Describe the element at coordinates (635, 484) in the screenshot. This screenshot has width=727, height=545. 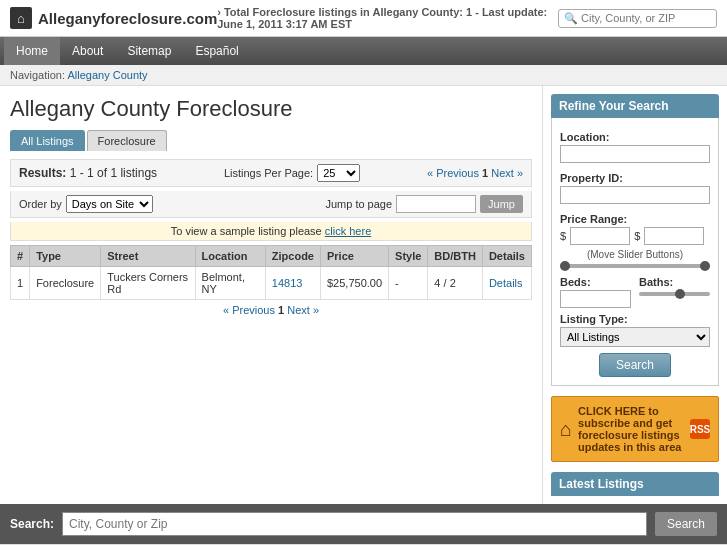
I see `latest-listings-title: Latest Listings` at that location.